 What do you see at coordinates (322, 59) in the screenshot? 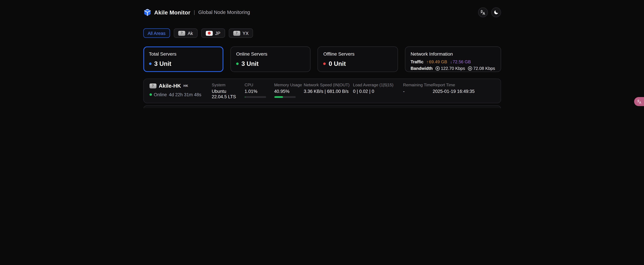
I see `stats-cards: Total Servers 3 Unit Online Servers 3 Un…` at bounding box center [322, 59].